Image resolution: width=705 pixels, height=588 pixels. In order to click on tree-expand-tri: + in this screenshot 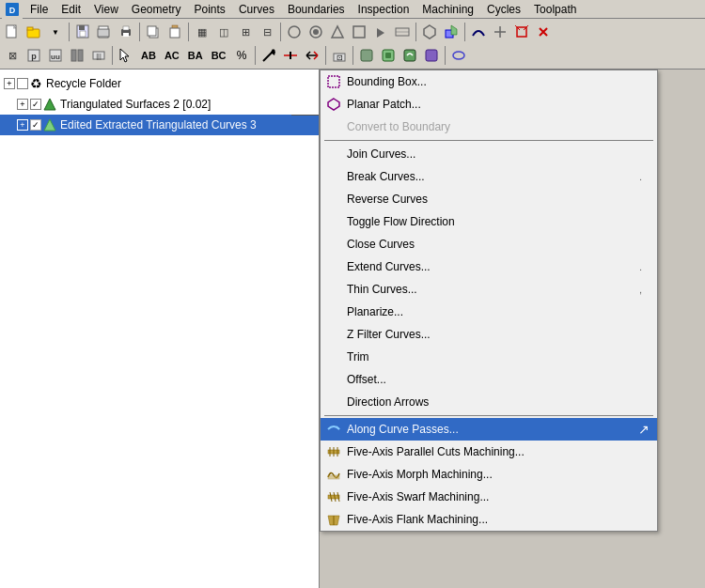, I will do `click(23, 104)`.